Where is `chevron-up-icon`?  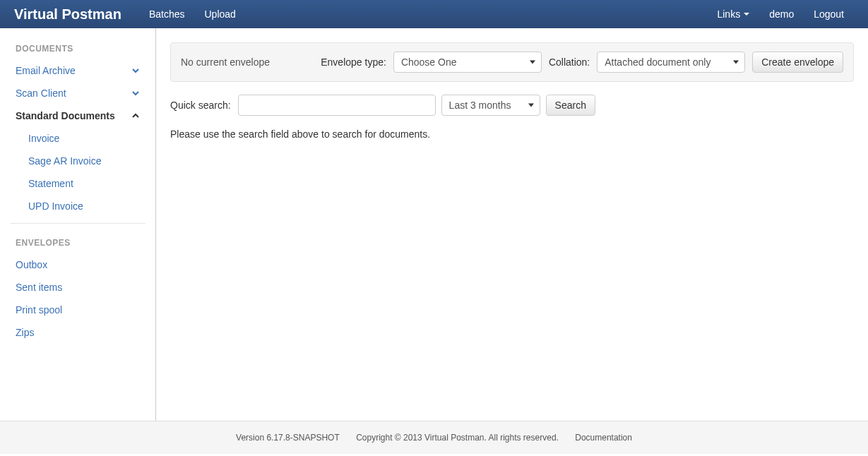 chevron-up-icon is located at coordinates (136, 116).